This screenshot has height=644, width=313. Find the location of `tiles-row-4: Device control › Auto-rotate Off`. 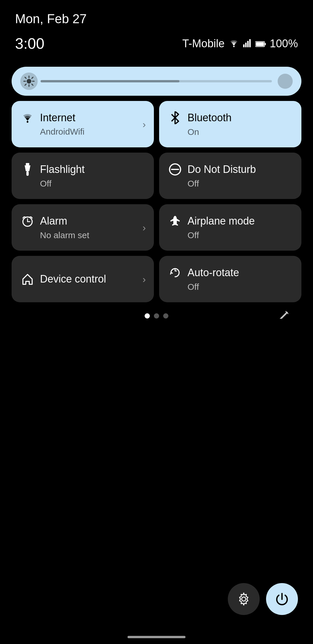

tiles-row-4: Device control › Auto-rotate Off is located at coordinates (156, 279).